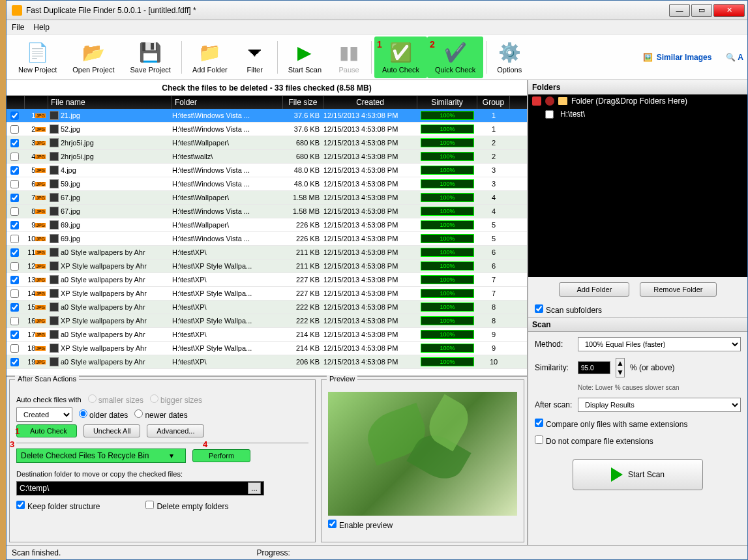  I want to click on auto-check-btn: Auto Check, so click(47, 431).